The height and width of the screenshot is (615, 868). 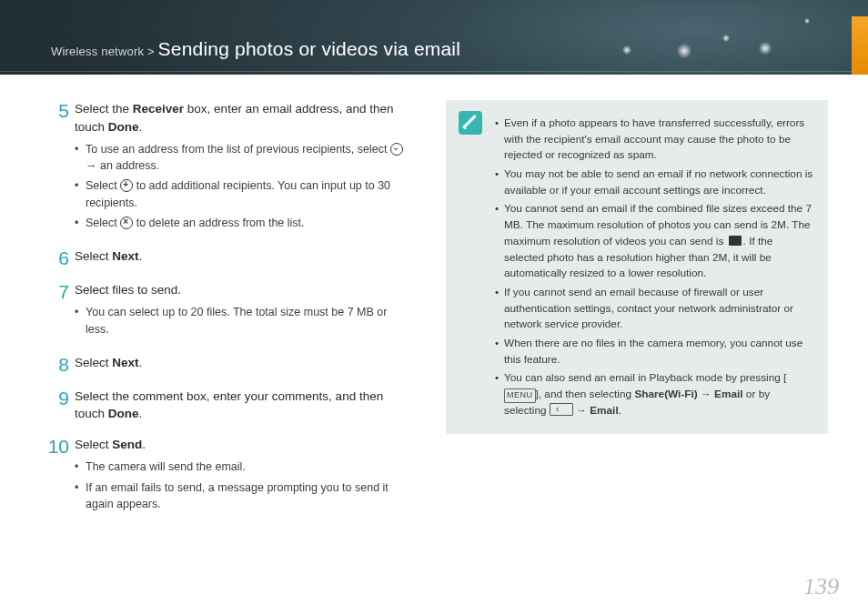 What do you see at coordinates (60, 167) in the screenshot?
I see `step-number: 5` at bounding box center [60, 167].